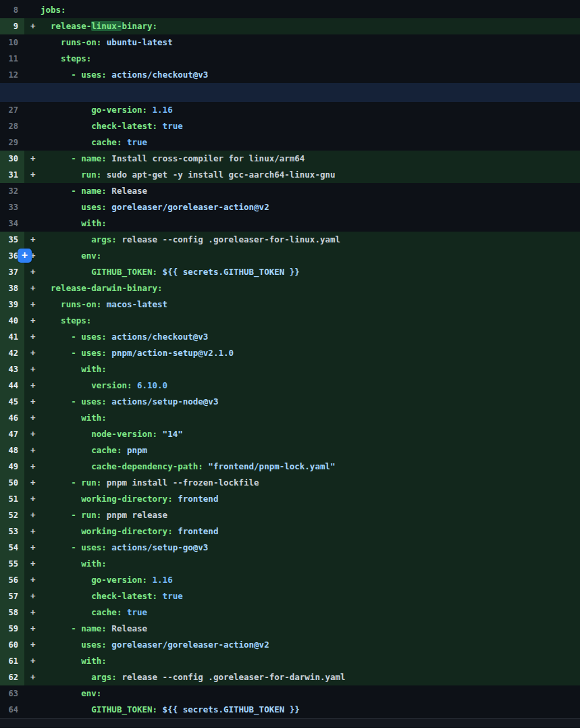 This screenshot has width=580, height=728. I want to click on code-line: + check-latest: true, so click(302, 596).